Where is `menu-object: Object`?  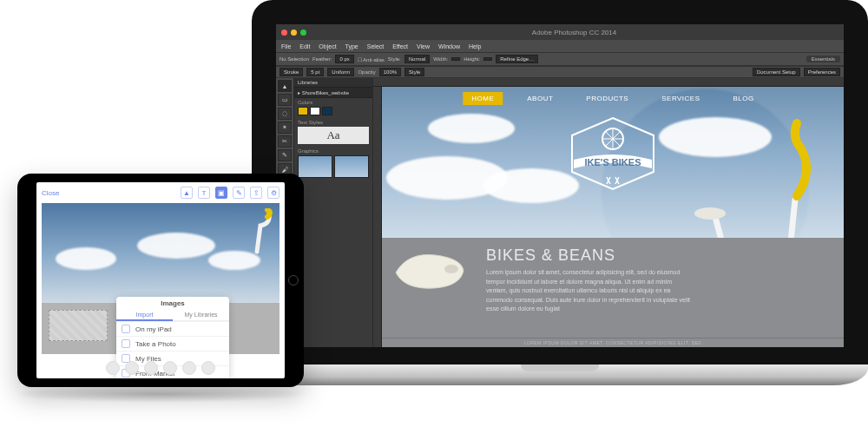 menu-object: Object is located at coordinates (327, 47).